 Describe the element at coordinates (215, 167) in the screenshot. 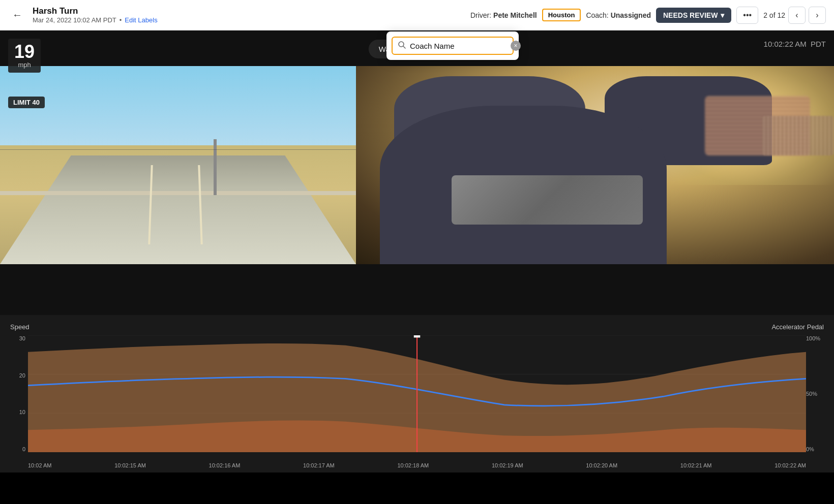

I see `road-pole` at that location.